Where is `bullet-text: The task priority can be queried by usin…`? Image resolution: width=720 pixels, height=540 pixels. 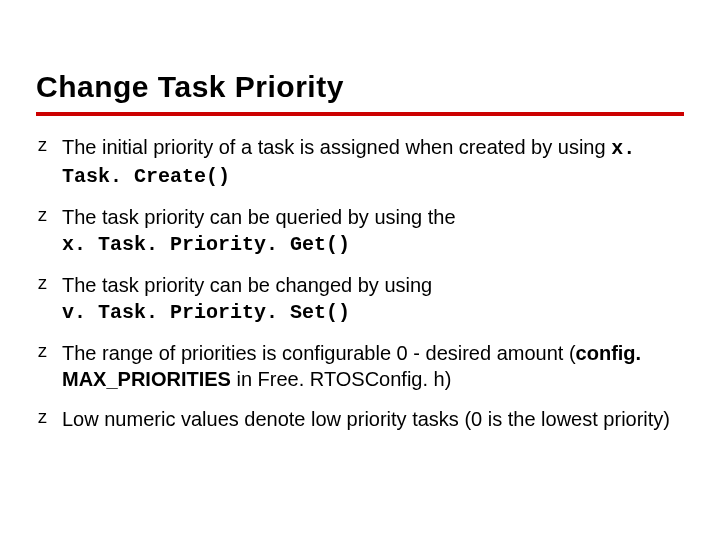
bullet-text: The task priority can be queried by usin… is located at coordinates (259, 217).